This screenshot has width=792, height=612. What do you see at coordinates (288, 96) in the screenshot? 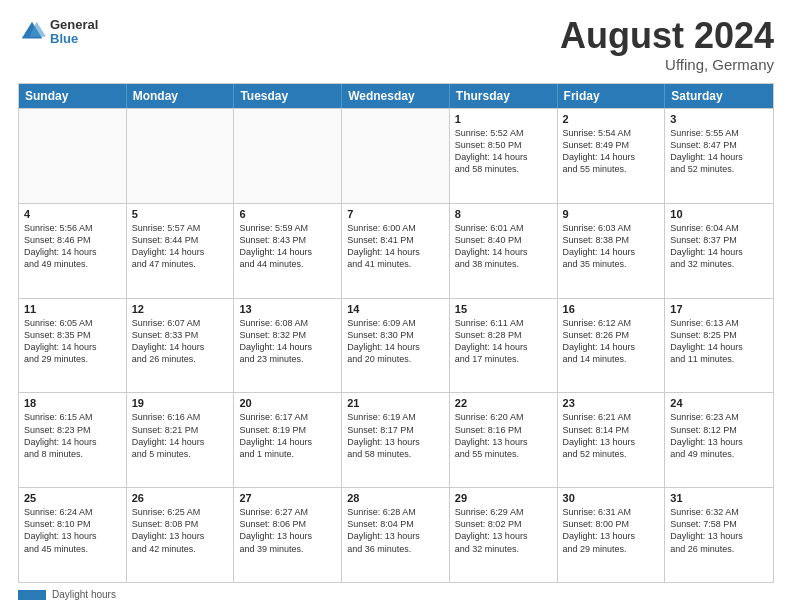
I see `header-day-tuesday: Tuesday` at bounding box center [288, 96].